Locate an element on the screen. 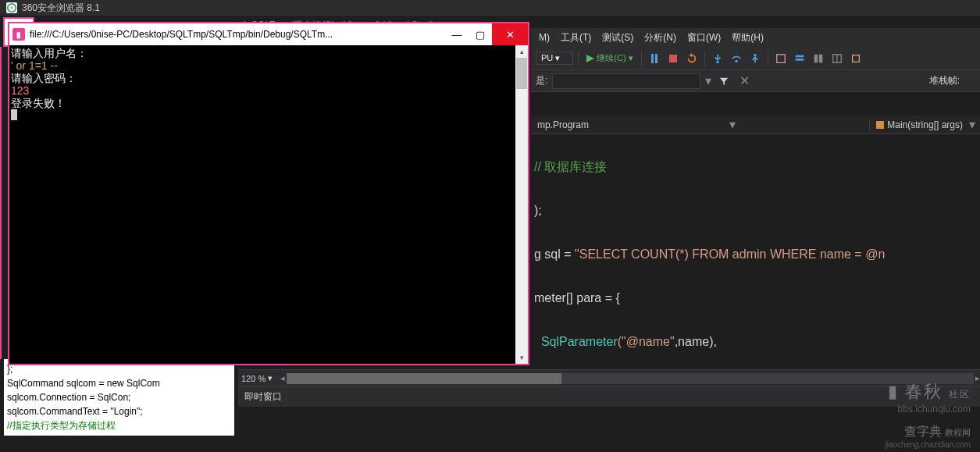  stack-frame-label: 堆栈帧: is located at coordinates (945, 81).